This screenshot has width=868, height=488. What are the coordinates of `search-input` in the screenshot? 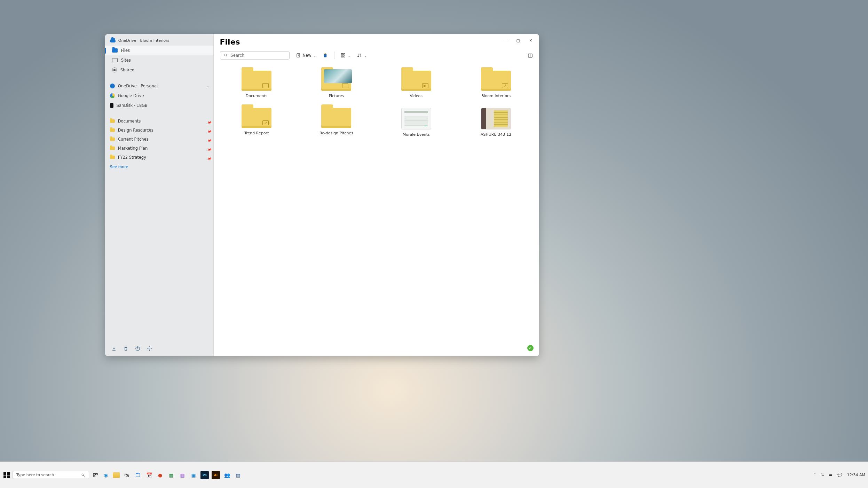 It's located at (258, 55).